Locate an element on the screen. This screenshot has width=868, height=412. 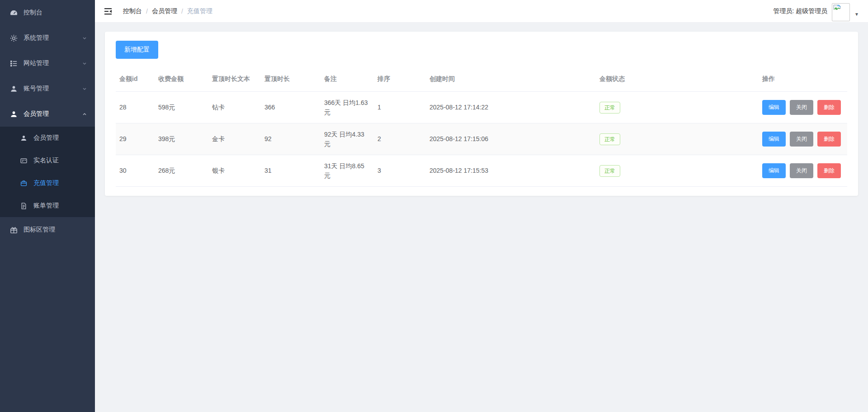
gear-icon is located at coordinates (14, 38).